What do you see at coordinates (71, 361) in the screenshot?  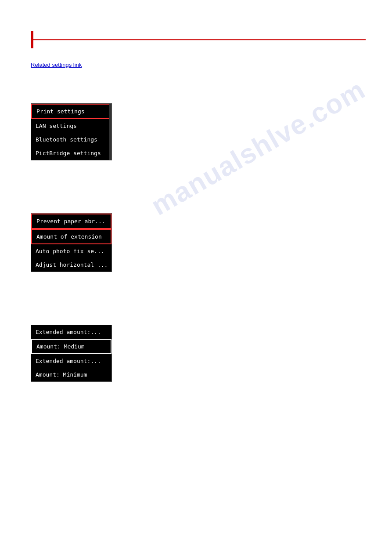 I see `menu-item-extended-amount-2: Extended amount:...` at bounding box center [71, 361].